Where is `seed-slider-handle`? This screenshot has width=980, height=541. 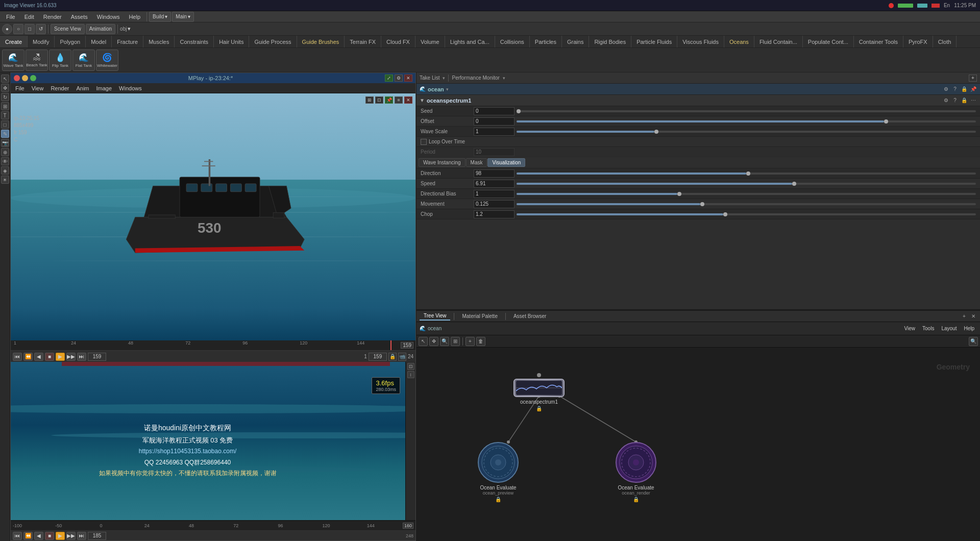
seed-slider-handle is located at coordinates (519, 111).